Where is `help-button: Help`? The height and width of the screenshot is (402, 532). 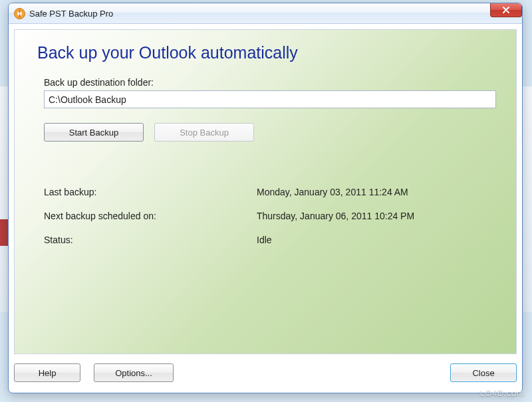 help-button: Help is located at coordinates (47, 373).